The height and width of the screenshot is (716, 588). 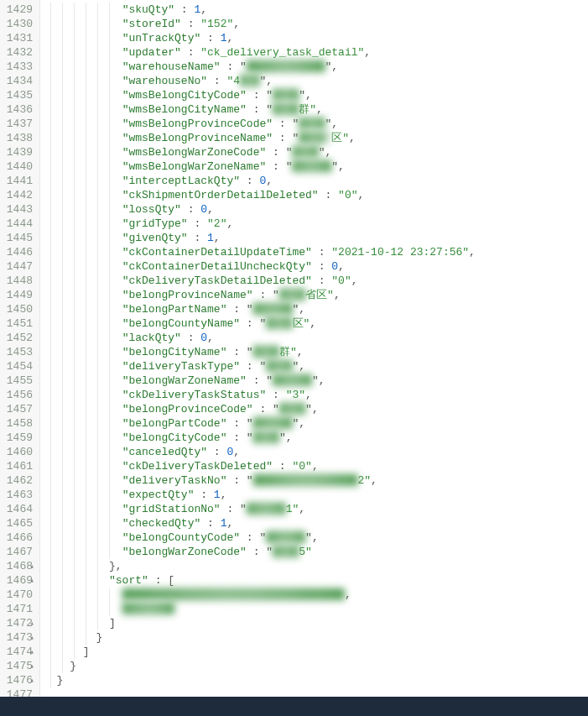 I want to click on code-line: "deliveryTaskType" : "████",, so click(x=315, y=366).